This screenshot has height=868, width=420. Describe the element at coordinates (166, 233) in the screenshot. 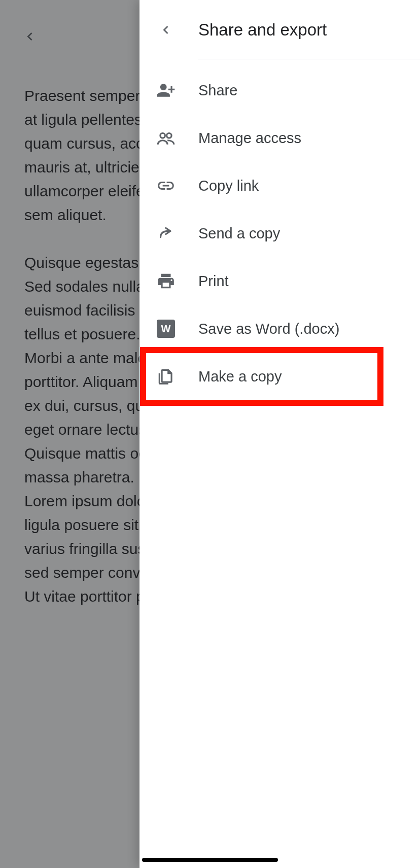

I see `arrow-forward-icon` at that location.